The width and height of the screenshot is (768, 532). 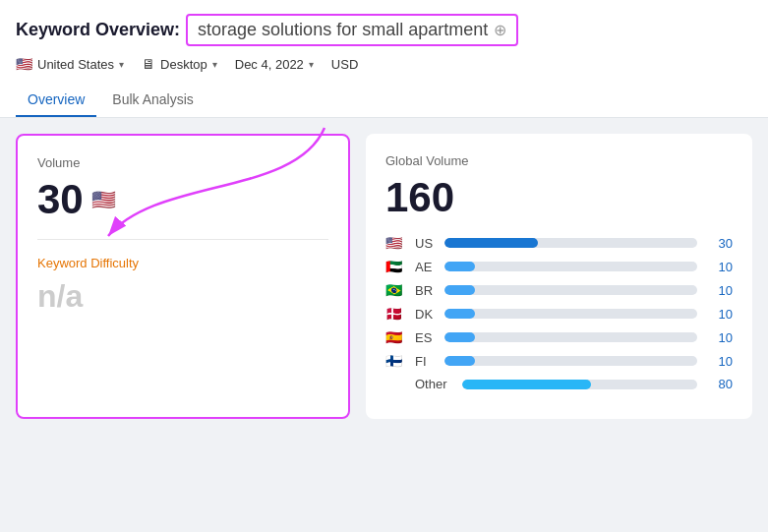 What do you see at coordinates (580, 384) in the screenshot?
I see `other-bar-container` at bounding box center [580, 384].